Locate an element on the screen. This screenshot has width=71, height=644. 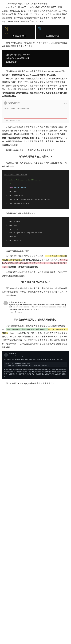
code-modified: 1import argparse 2import cv2 3import num… is located at coordinates (36, 232).